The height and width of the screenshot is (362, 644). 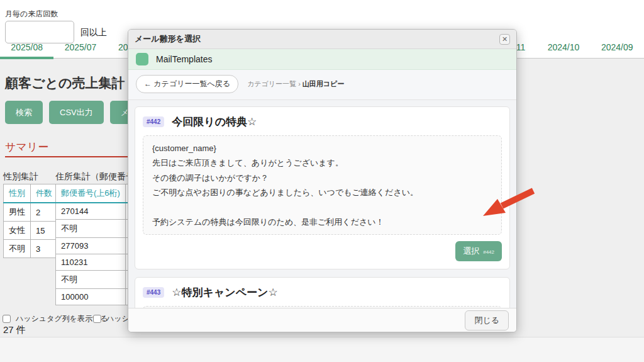 What do you see at coordinates (153, 122) in the screenshot?
I see `template-id-badge: #442` at bounding box center [153, 122].